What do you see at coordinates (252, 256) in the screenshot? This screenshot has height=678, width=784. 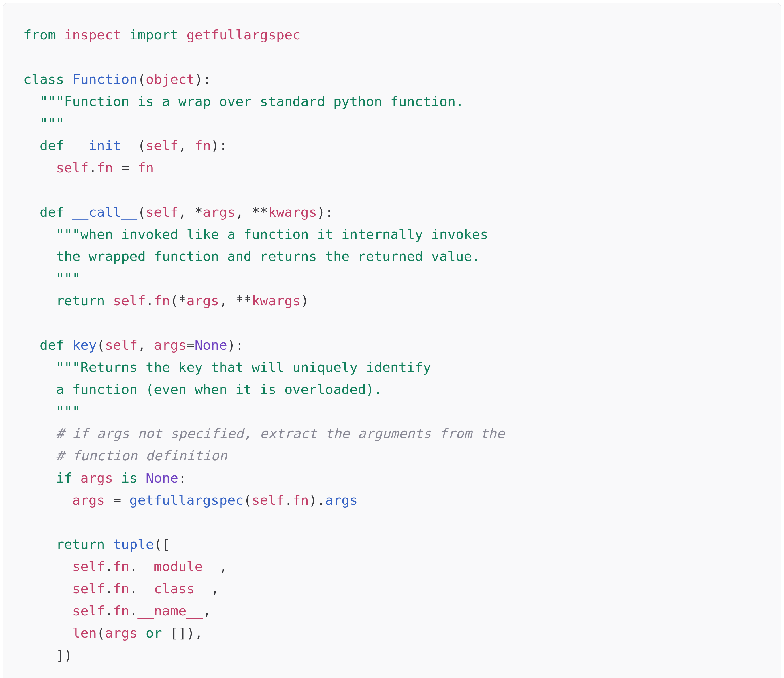 I see `code-token-str: the wrapped function and returns the ret…` at bounding box center [252, 256].